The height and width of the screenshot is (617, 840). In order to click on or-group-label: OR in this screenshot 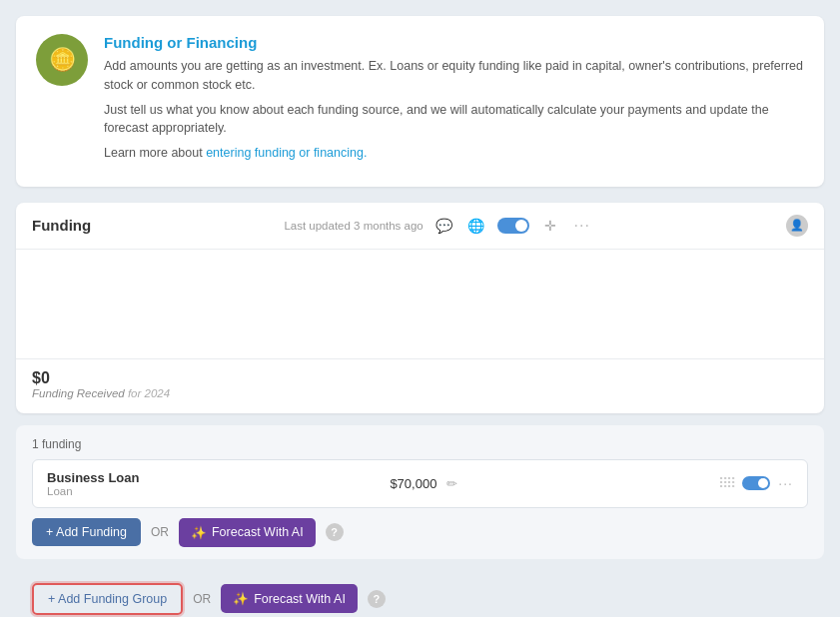, I will do `click(202, 599)`.